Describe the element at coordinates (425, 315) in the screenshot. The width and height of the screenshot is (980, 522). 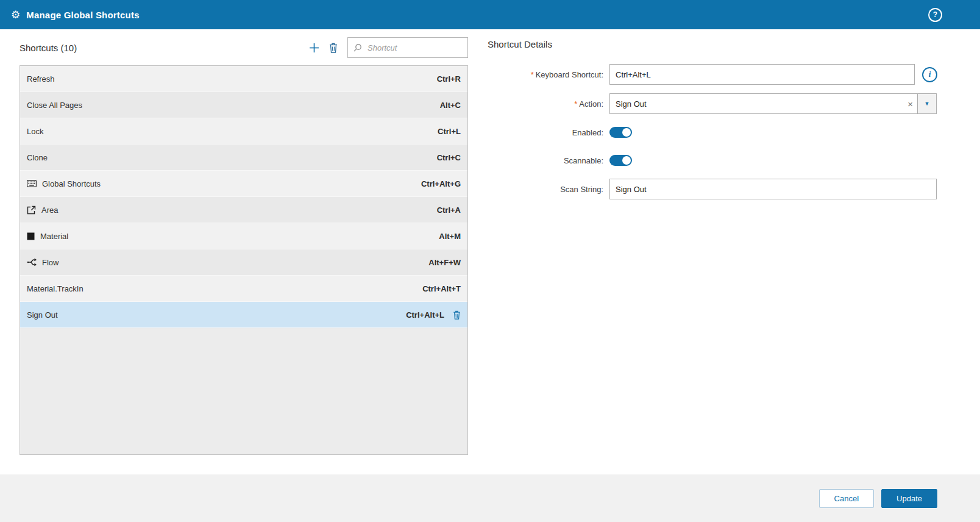
I see `shortcut-keys: Ctrl+Alt+L` at that location.